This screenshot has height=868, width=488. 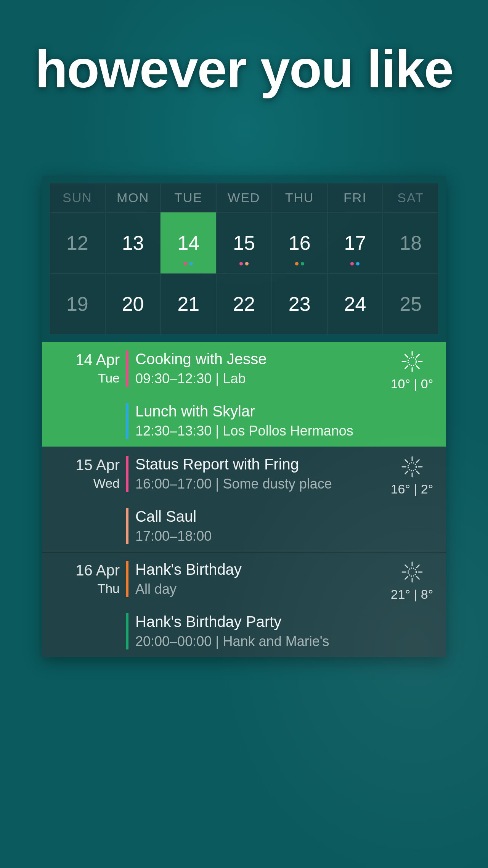 What do you see at coordinates (259, 622) in the screenshot?
I see `event-title: Hank's Birthday Party` at bounding box center [259, 622].